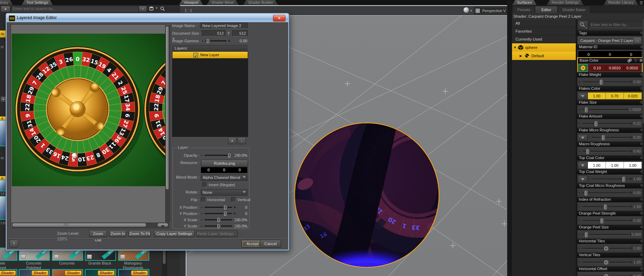 This screenshot has height=276, width=644. What do you see at coordinates (224, 26) in the screenshot?
I see `image-name-input: New Layered Image 2` at bounding box center [224, 26].